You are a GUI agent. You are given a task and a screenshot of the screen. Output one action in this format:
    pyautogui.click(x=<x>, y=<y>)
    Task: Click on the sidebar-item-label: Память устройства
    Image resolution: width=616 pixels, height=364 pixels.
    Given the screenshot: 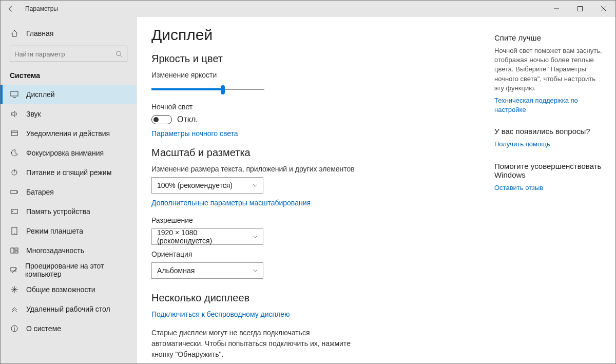 What is the action you would take?
    pyautogui.click(x=59, y=212)
    